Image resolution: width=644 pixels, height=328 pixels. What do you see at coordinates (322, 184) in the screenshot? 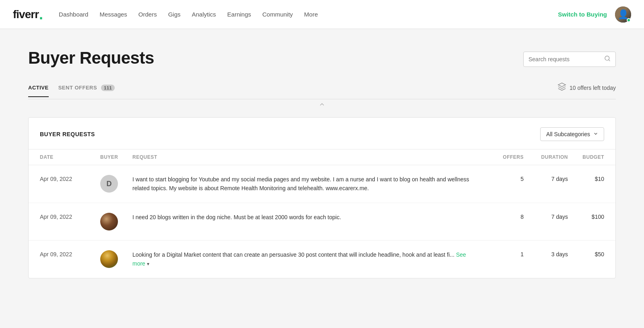
I see `table-row: Apr 09, 2022 D I want to start blogging …` at bounding box center [322, 184].